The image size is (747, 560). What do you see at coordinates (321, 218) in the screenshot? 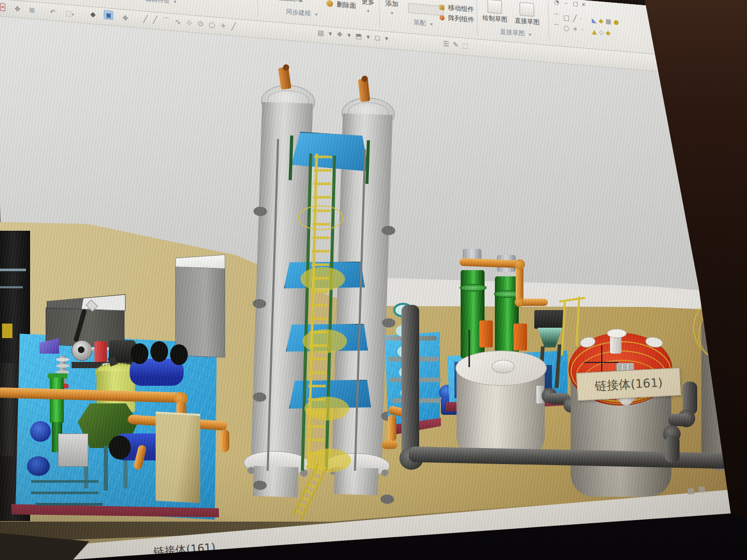
I see `ladder-cage-hoops` at bounding box center [321, 218].